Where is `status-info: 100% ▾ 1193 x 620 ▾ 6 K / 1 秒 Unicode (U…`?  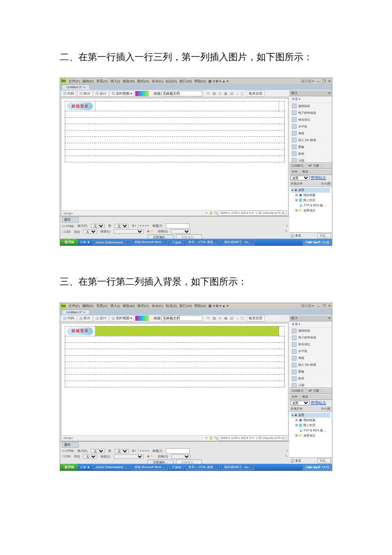
status-info: 100% ▾ 1193 x 620 ▾ 6 K / 1 秒 Unicode (U… is located at coordinates (252, 213).